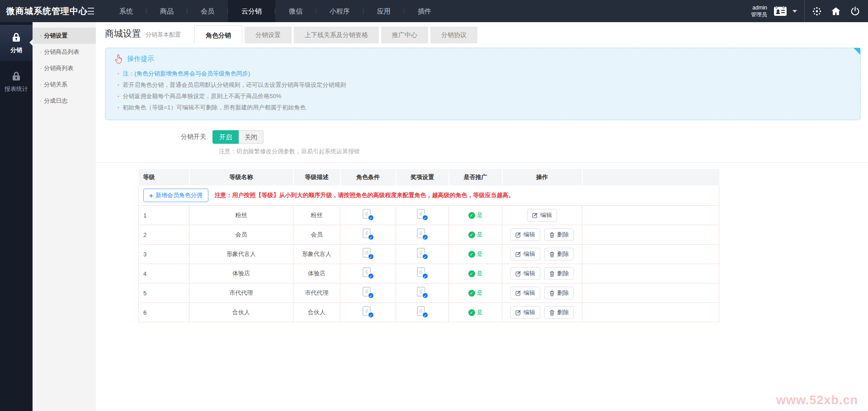  What do you see at coordinates (817, 401) in the screenshot?
I see `watermark: www.52xb.cn` at bounding box center [817, 401].